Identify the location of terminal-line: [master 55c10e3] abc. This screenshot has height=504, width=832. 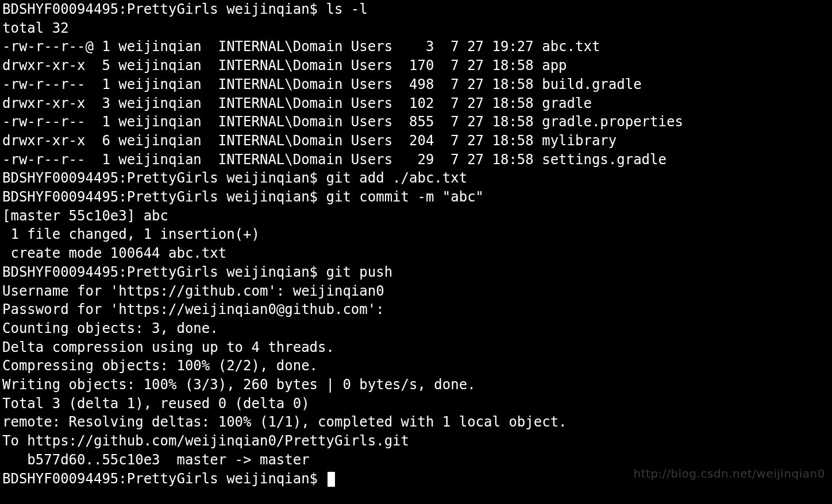
(416, 216).